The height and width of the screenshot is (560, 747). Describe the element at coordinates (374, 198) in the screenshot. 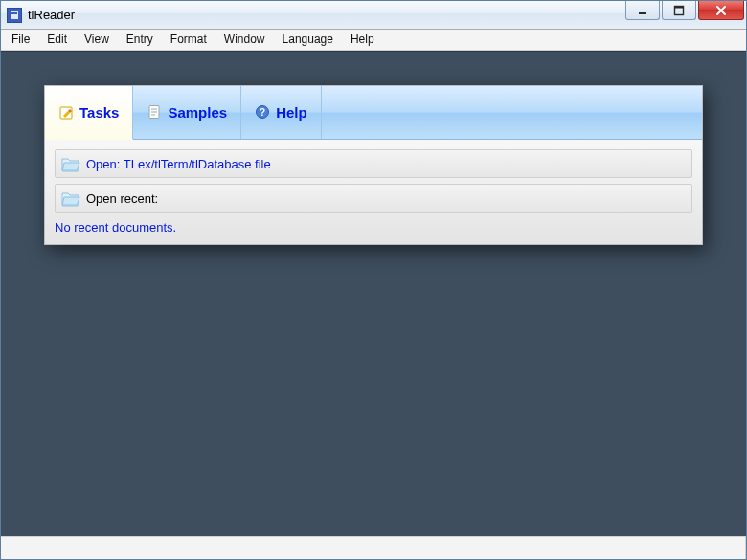

I see `open-recent-row: Open recent:` at that location.